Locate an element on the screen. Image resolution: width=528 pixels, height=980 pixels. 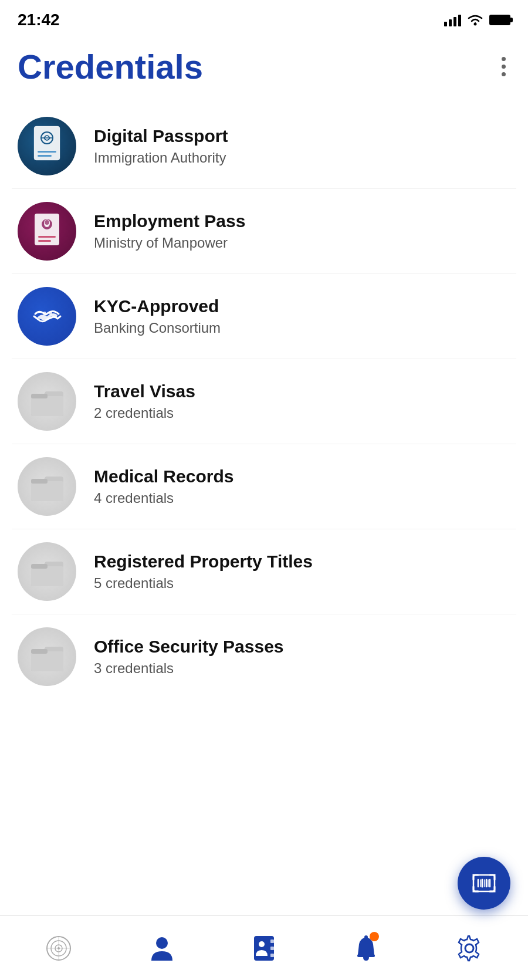
credential-item-medical-records: Medical Records 4 credentials is located at coordinates (264, 487).